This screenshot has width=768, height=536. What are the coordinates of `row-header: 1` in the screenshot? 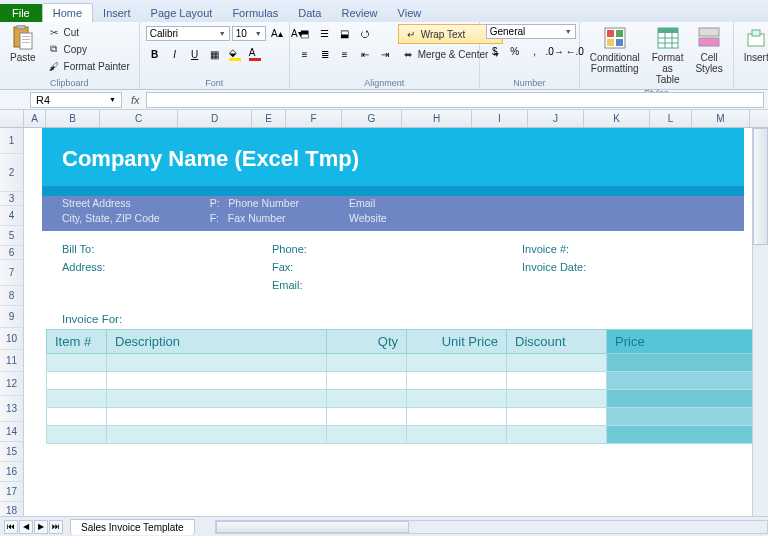 It's located at (12, 141).